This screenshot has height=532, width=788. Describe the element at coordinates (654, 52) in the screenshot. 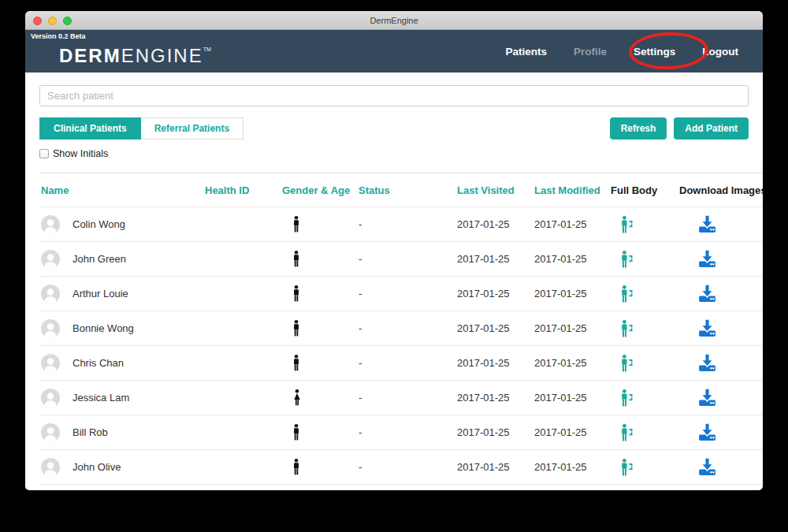

I see `nav-settings: Settings` at that location.